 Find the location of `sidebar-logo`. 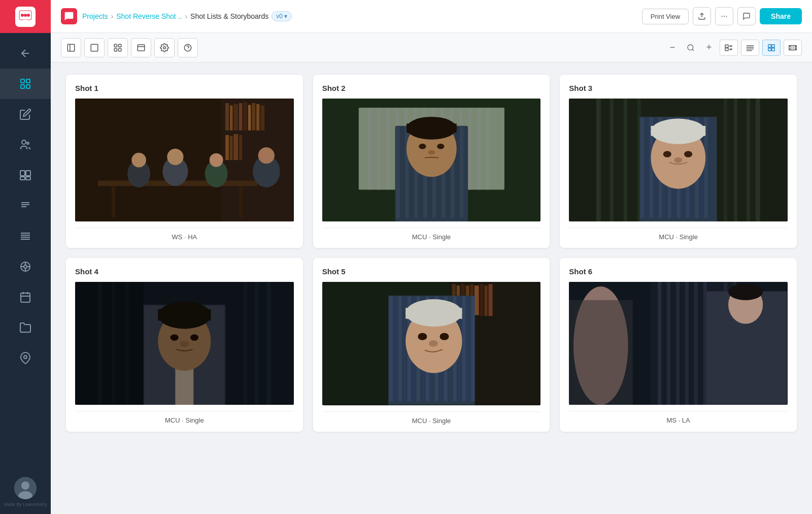

sidebar-logo is located at coordinates (25, 16).